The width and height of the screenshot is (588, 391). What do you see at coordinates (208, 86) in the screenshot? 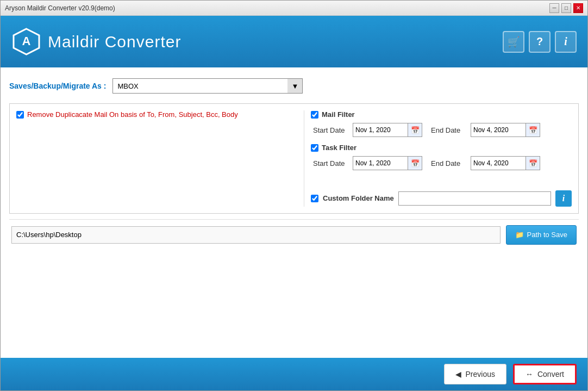
I see `saves-select-wrapper: MBOX PST EML MSG PDF HTML CSV ▼` at bounding box center [208, 86].